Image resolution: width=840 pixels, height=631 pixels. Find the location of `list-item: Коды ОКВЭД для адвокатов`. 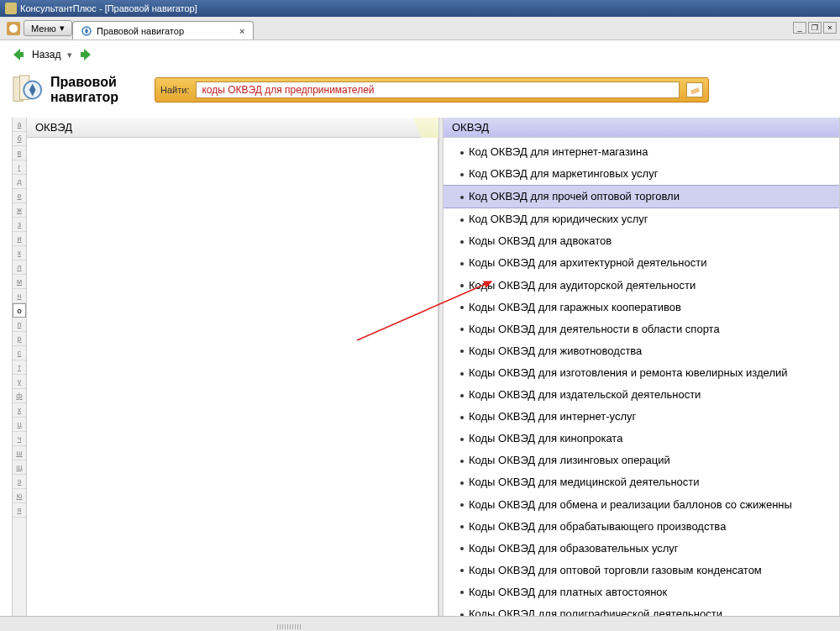

list-item: Коды ОКВЭД для адвокатов is located at coordinates (642, 241).